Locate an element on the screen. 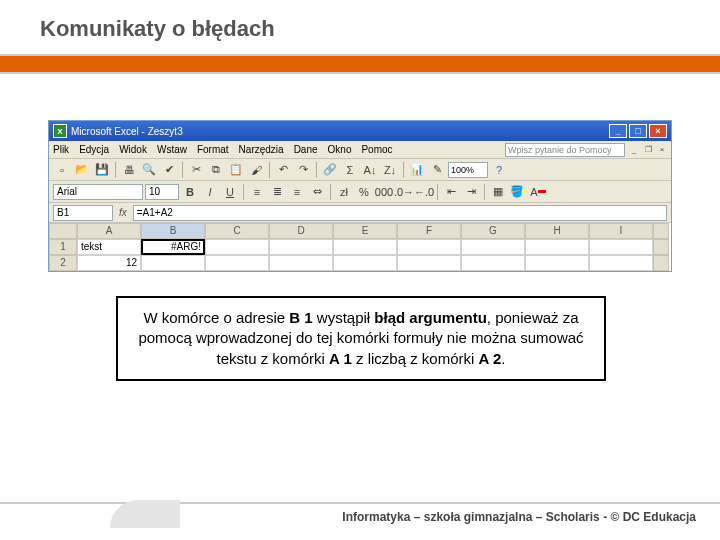 The image size is (720, 540). currency-button: zł is located at coordinates (344, 192).